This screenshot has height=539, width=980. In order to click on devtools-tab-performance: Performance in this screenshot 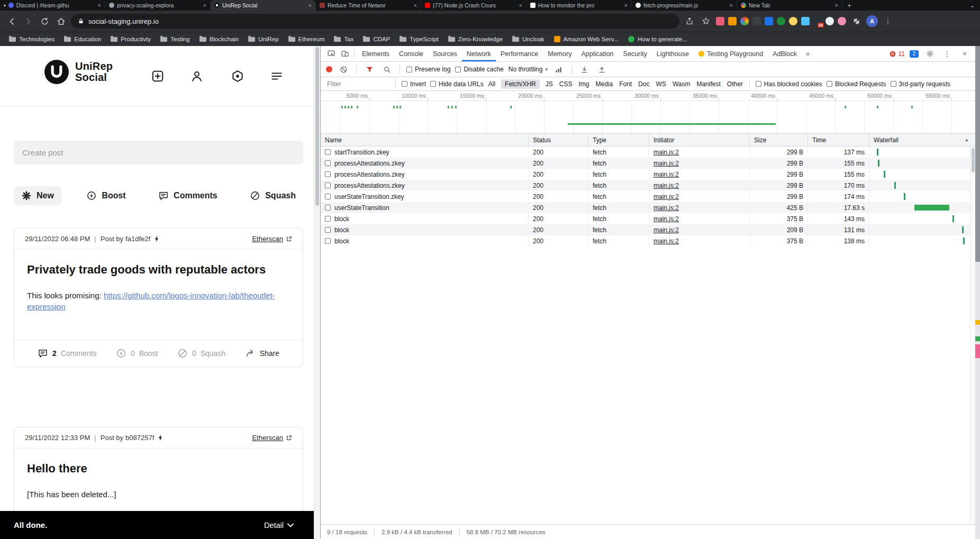, I will do `click(520, 54)`.